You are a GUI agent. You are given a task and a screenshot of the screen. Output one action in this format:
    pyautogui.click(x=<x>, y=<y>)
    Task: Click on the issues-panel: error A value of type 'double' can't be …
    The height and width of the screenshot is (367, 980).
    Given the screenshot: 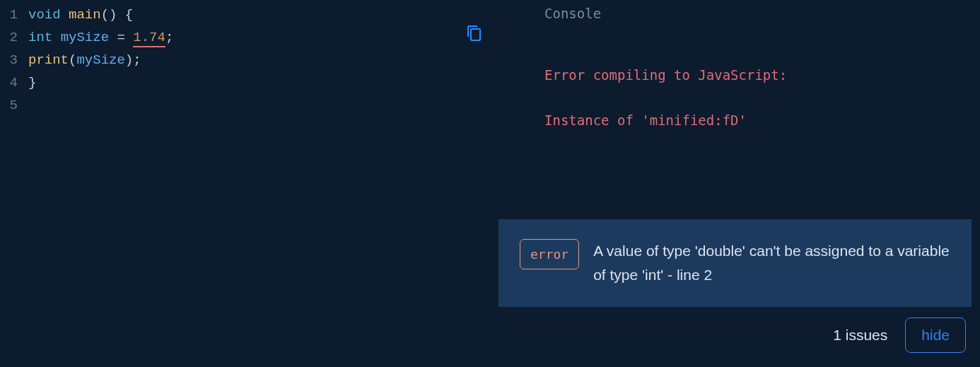 What is the action you would take?
    pyautogui.click(x=735, y=263)
    